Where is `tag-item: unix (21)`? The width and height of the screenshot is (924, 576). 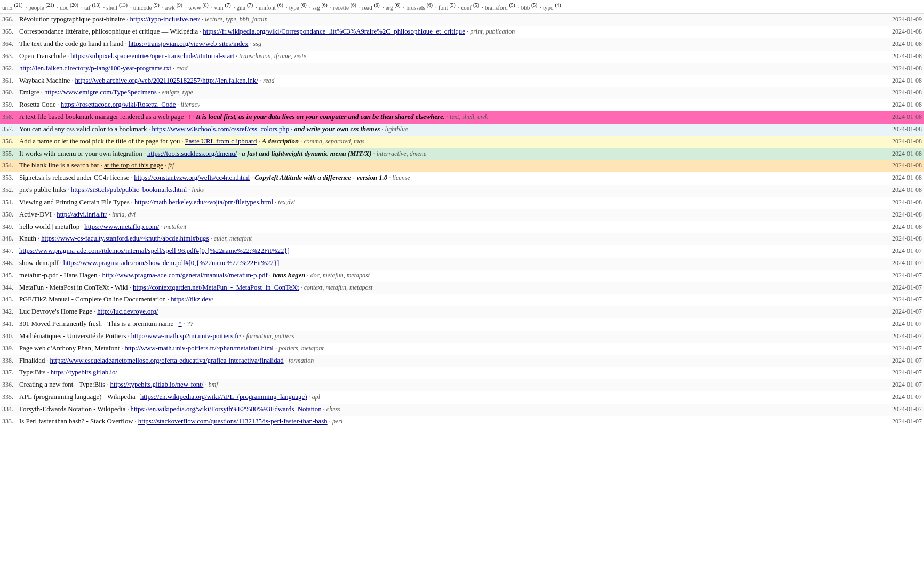 tag-item: unix (21) is located at coordinates (12, 7).